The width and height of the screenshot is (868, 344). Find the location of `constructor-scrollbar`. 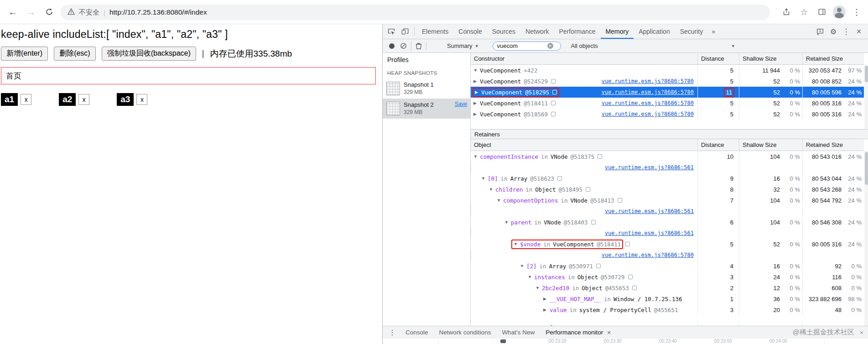

constructor-scrollbar is located at coordinates (866, 97).